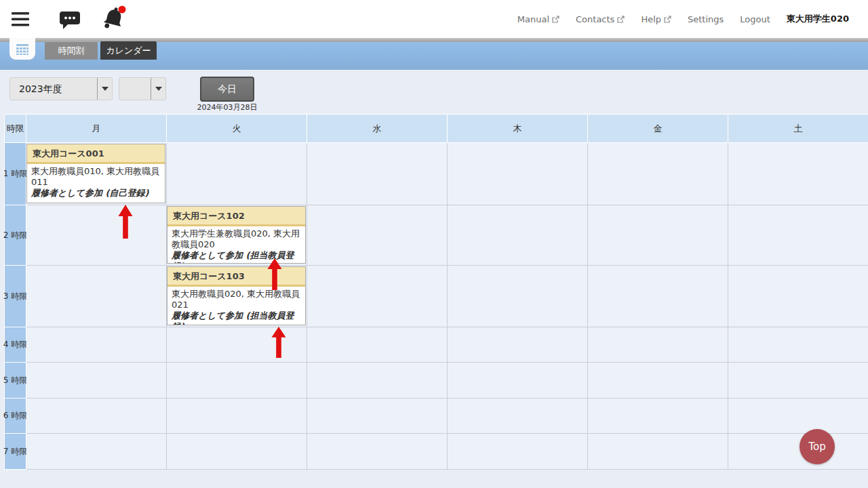  Describe the element at coordinates (227, 89) in the screenshot. I see `today-button: 今日` at that location.